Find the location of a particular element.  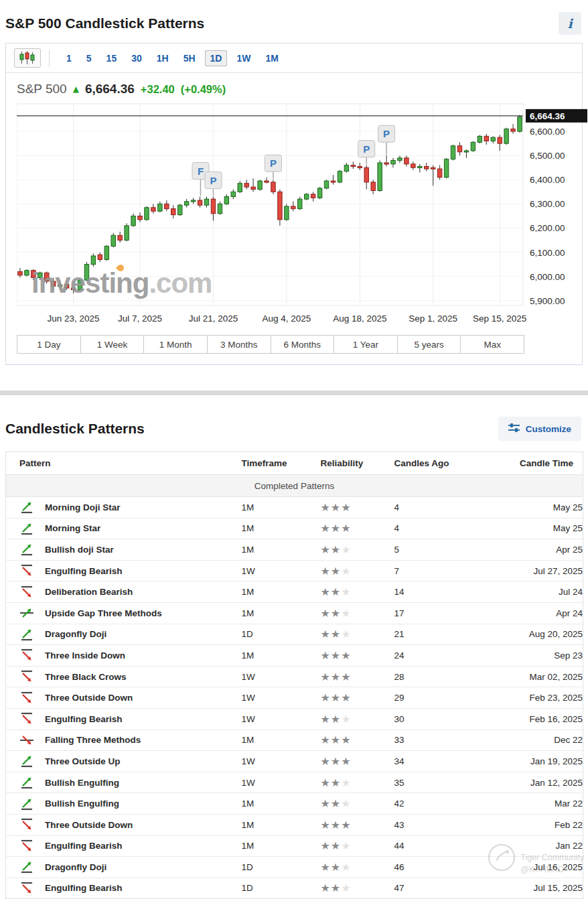

sliders-icon is located at coordinates (514, 429).